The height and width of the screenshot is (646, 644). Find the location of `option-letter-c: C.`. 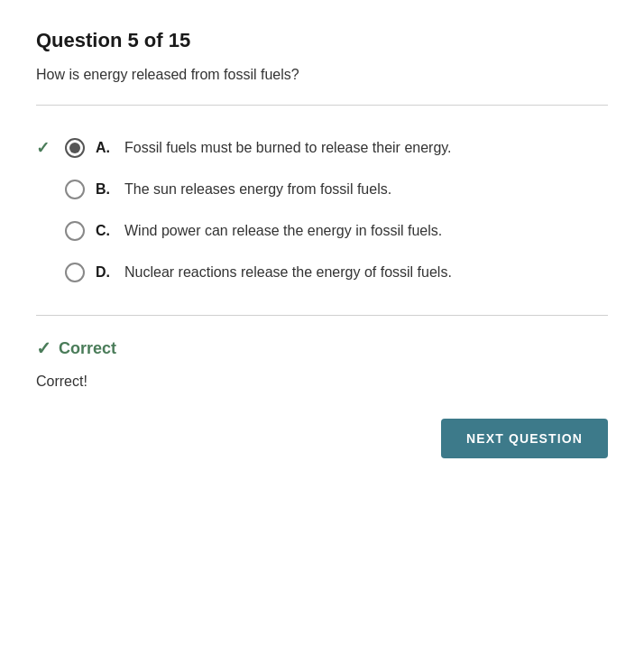

option-letter-c: C. is located at coordinates (105, 231).